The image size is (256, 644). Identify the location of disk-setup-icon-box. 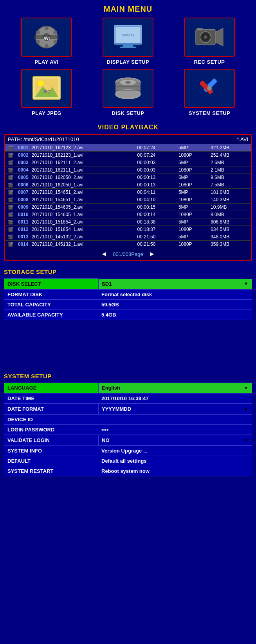
(128, 88).